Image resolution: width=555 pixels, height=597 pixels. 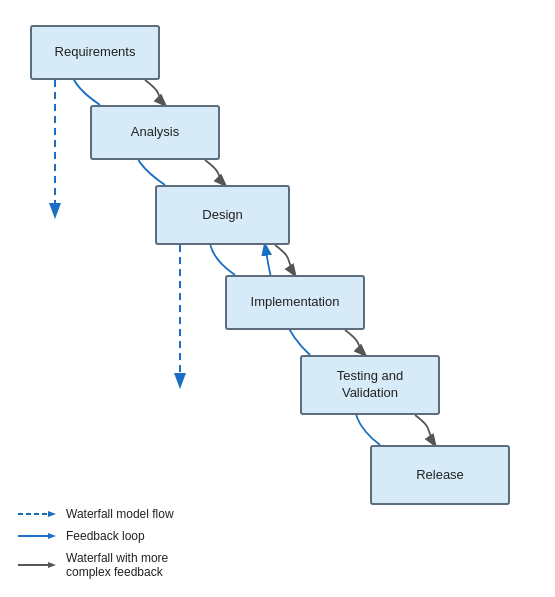 What do you see at coordinates (295, 302) in the screenshot?
I see `box-implementation: Implementation` at bounding box center [295, 302].